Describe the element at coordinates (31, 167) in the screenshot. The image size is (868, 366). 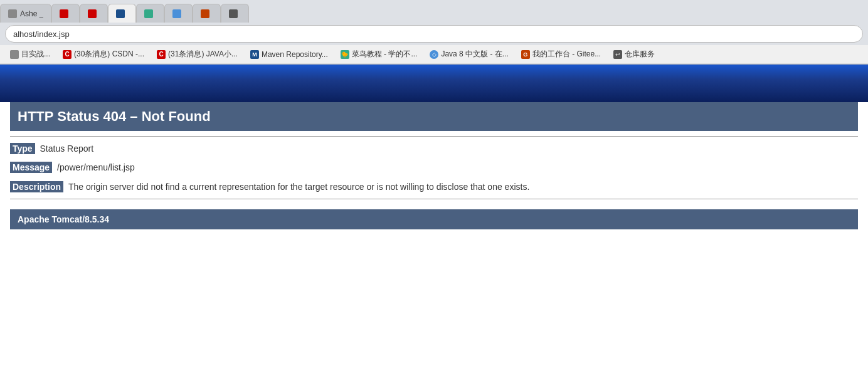
I see `message-label: Message` at that location.